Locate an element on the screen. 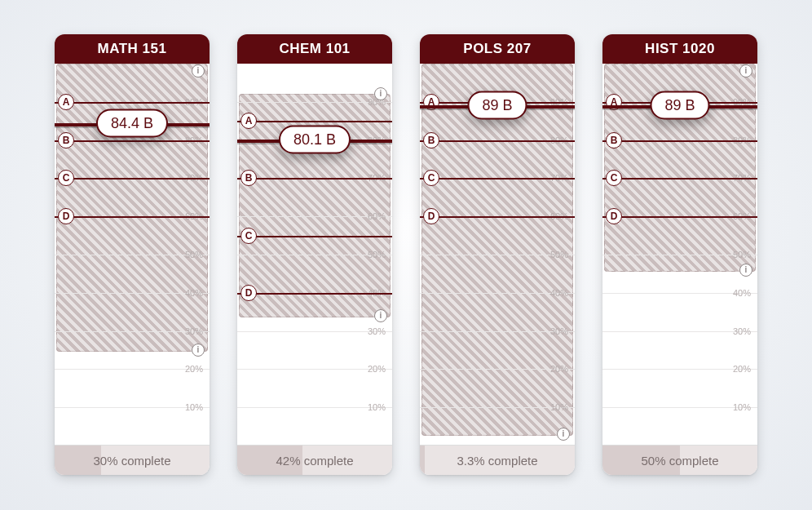 The width and height of the screenshot is (812, 510). current-grade-pill: 84.4 B is located at coordinates (132, 124).